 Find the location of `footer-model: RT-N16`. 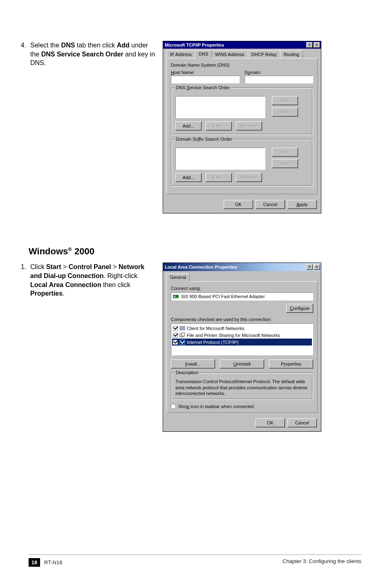

footer-model: RT-N16 is located at coordinates (53, 563).